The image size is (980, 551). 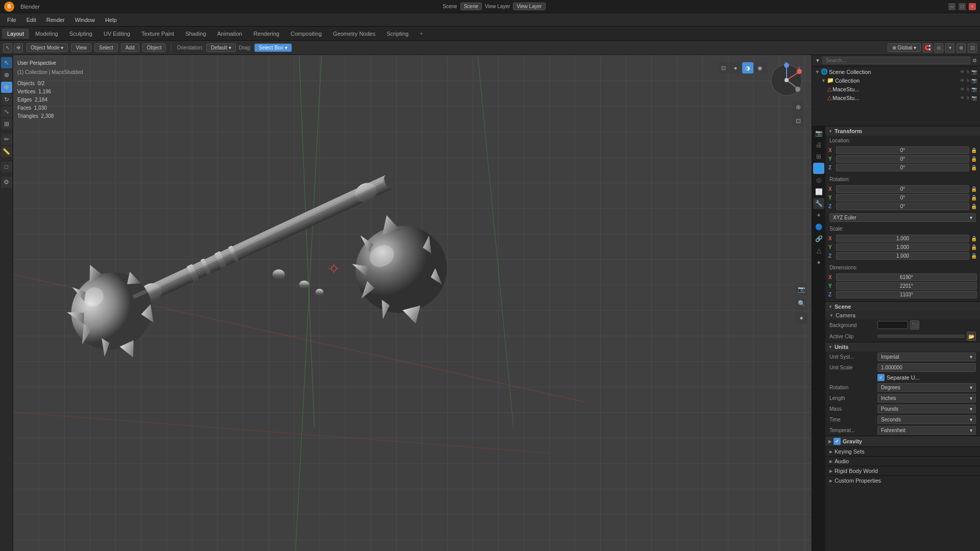 I want to click on background-color-swatch, so click(x=893, y=325).